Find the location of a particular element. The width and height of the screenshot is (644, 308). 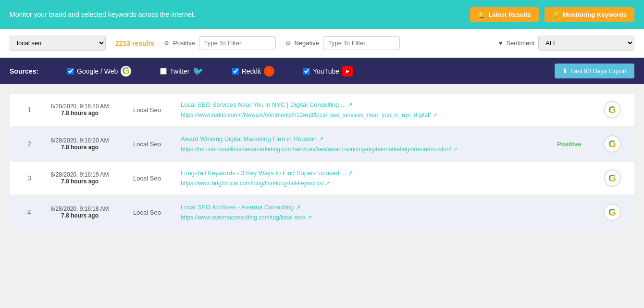

banner-actions: 🔔 Latest Results 🔑 Monitoring Keywords is located at coordinates (552, 14).